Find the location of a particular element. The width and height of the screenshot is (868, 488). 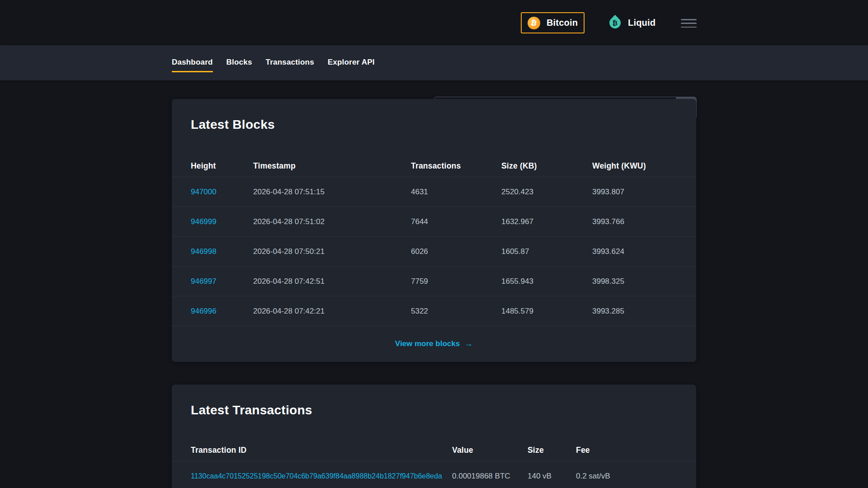

transaction-fee: 0.2 sat/vB is located at coordinates (632, 476).